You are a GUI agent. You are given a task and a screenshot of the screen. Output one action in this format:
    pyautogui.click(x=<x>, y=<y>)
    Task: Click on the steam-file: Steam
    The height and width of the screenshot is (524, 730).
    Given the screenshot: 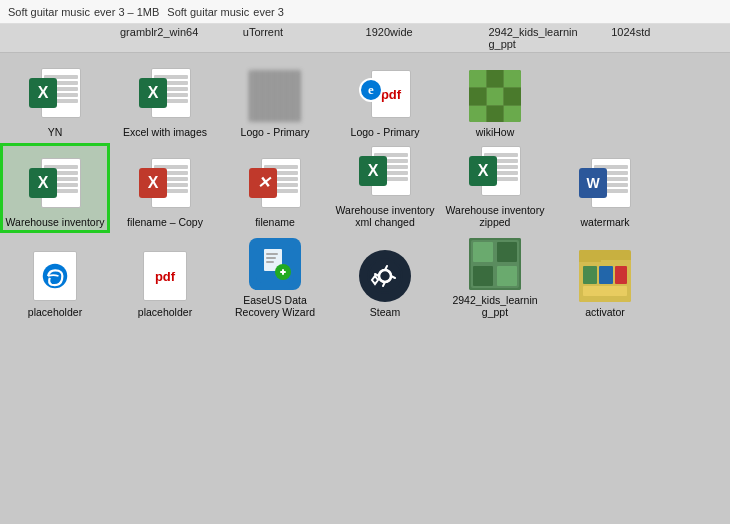 What is the action you would take?
    pyautogui.click(x=385, y=278)
    